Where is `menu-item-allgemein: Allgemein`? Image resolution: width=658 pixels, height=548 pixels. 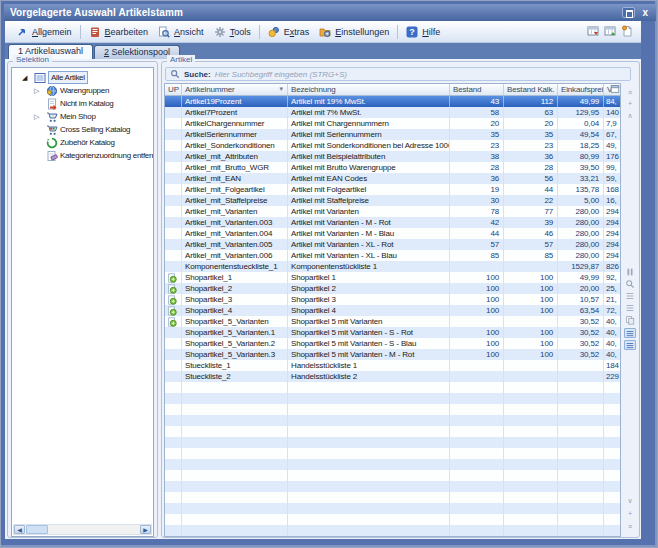 menu-item-allgemein: Allgemein is located at coordinates (44, 32).